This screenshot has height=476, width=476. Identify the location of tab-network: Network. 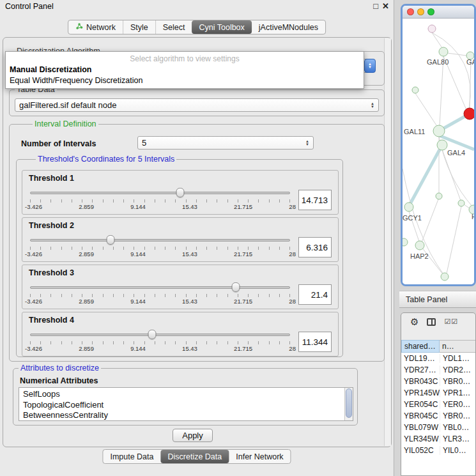
(96, 27).